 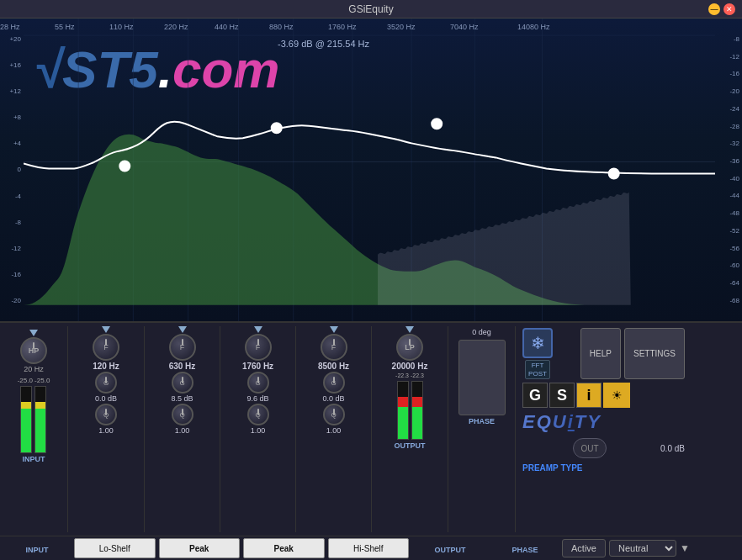 What do you see at coordinates (34, 351) in the screenshot?
I see `hp-knob-container: HP 20 Hz` at bounding box center [34, 351].